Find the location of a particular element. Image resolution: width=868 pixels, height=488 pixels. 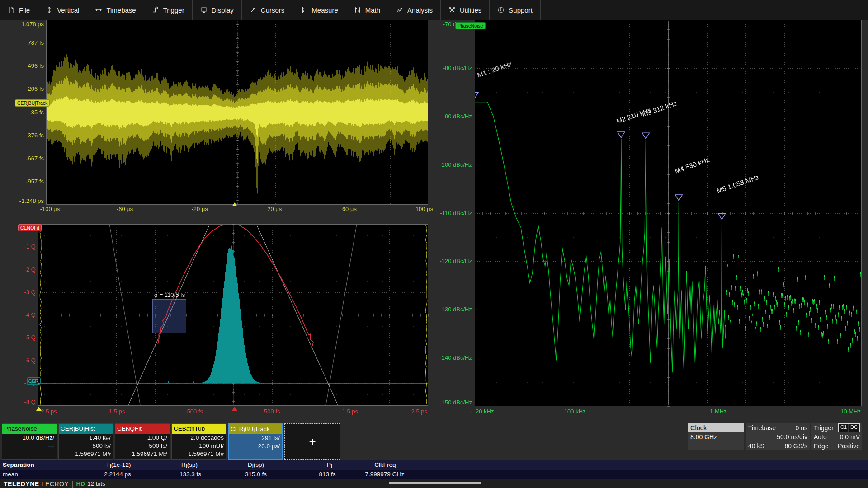

menu-item-math: Math is located at coordinates (367, 10).